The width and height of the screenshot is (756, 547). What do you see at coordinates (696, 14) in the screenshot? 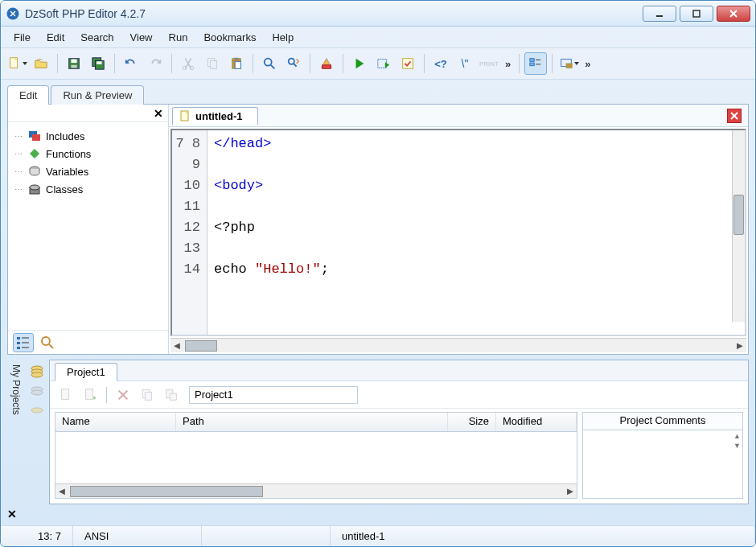
I see `maximize-button` at bounding box center [696, 14].